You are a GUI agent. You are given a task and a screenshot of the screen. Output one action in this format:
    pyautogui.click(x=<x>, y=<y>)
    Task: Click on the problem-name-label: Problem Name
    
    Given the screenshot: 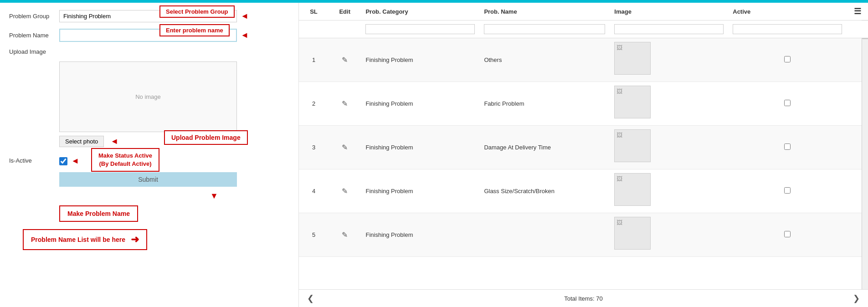 What is the action you would take?
    pyautogui.click(x=34, y=36)
    